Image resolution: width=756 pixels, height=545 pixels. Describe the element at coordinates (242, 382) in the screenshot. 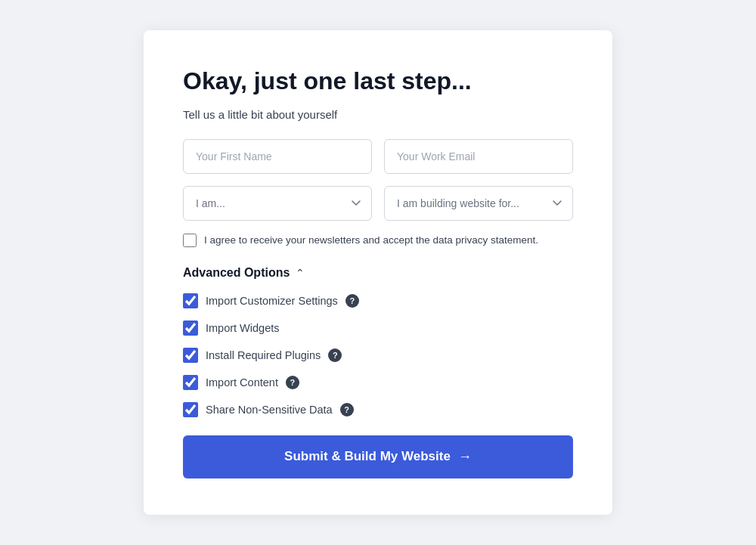

I see `label-import-content: Import Content` at that location.